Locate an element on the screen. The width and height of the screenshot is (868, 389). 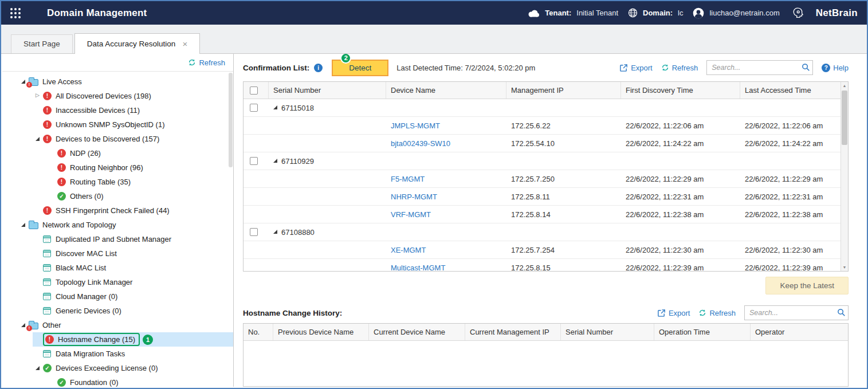
sidebar-item: Duplicated IP and Subnet Manager is located at coordinates (118, 239).